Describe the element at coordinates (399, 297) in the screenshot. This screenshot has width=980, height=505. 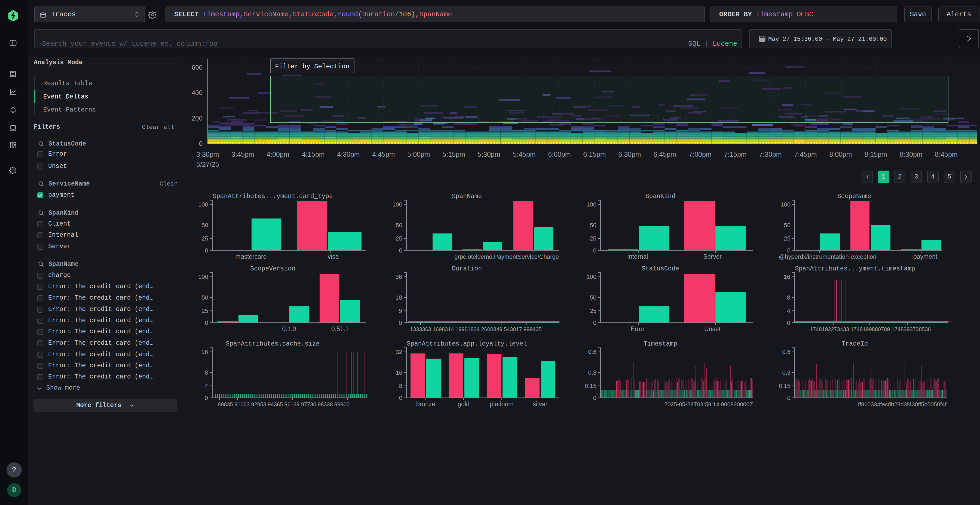
I see `svg-text: 18` at that location.